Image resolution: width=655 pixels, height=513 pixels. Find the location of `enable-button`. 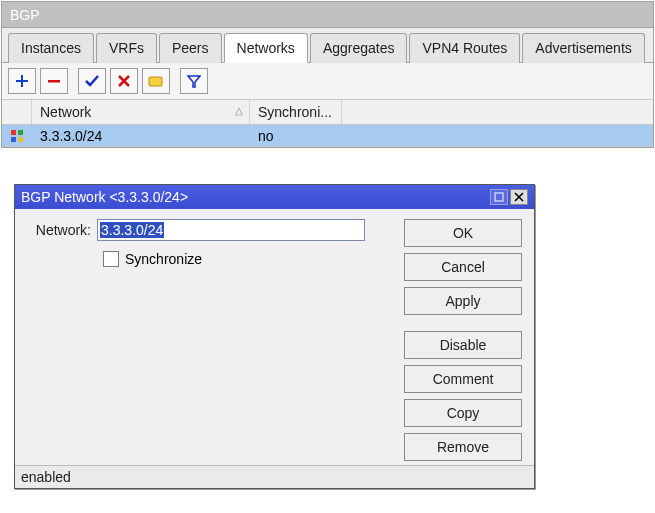

enable-button is located at coordinates (92, 81).